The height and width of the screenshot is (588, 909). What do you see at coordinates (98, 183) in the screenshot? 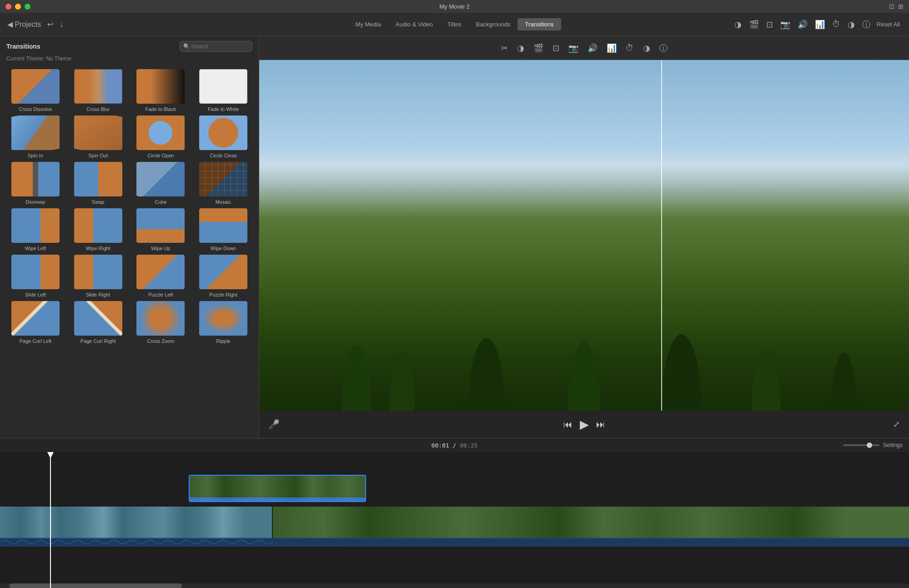
I see `transition-item-swap: Swap` at bounding box center [98, 183].